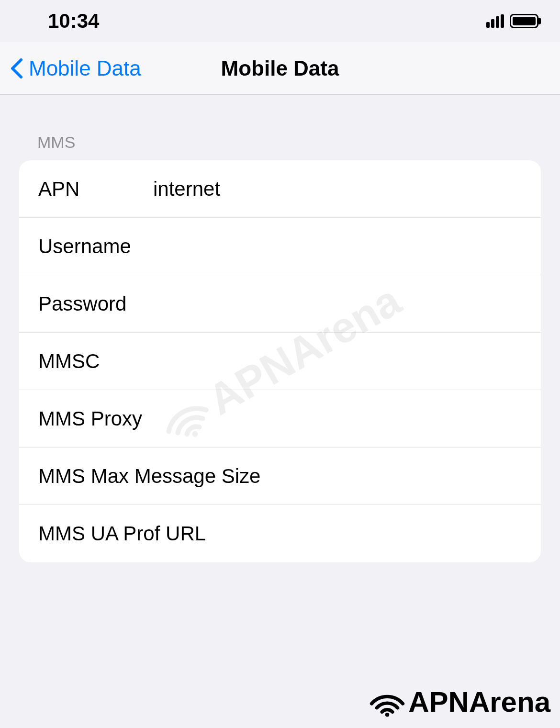 The image size is (560, 728). Describe the element at coordinates (280, 146) in the screenshot. I see `section-header-mms: MMS` at that location.